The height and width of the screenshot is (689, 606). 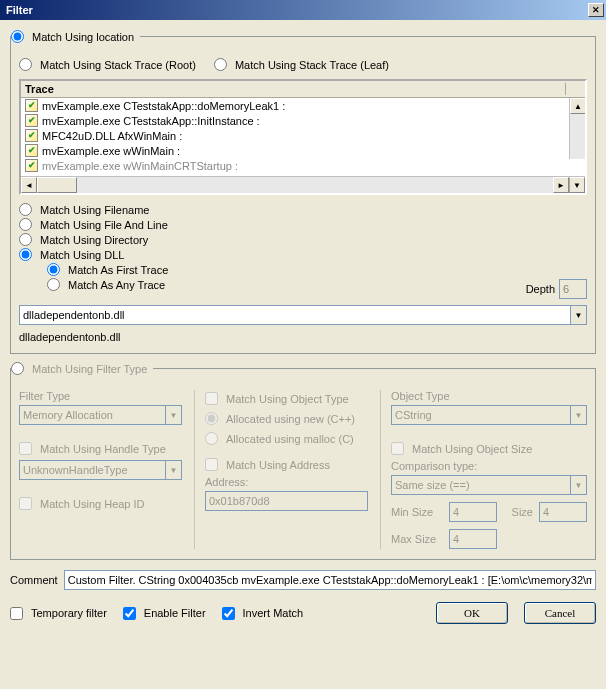 What do you see at coordinates (303, 254) in the screenshot?
I see `match-dll-radio: Match Using DLL` at bounding box center [303, 254].